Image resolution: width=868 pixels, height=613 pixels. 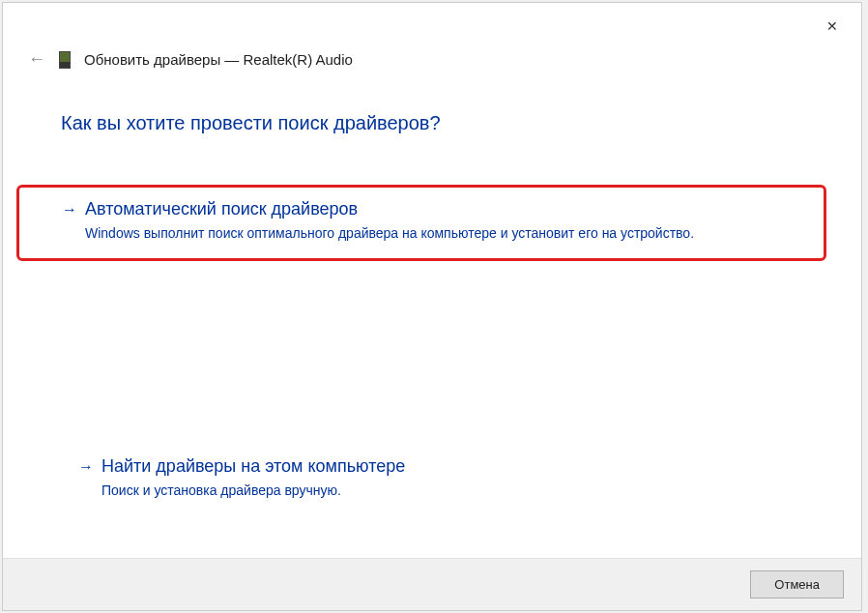 I want to click on audio-device-icon, so click(x=65, y=60).